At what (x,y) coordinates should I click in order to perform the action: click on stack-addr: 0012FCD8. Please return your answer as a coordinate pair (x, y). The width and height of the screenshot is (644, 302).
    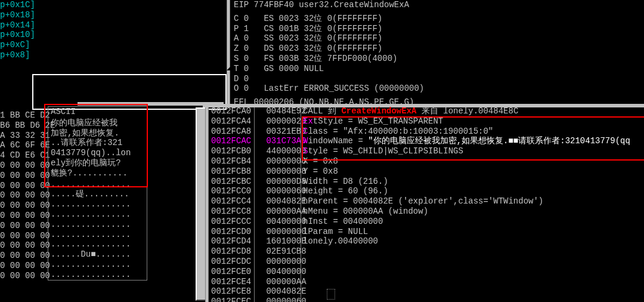
    Looking at the image, I should click on (231, 251).